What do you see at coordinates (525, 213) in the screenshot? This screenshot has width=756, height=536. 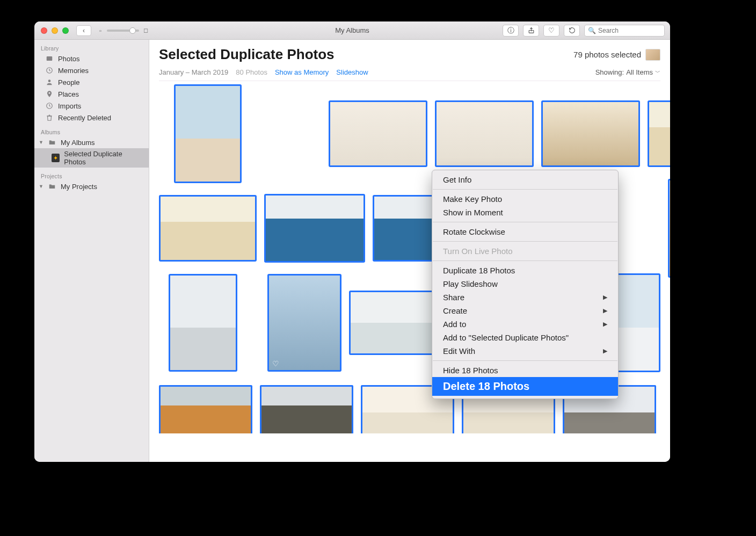 I see `ctx-show-in-moment: Show in Moment` at bounding box center [525, 213].